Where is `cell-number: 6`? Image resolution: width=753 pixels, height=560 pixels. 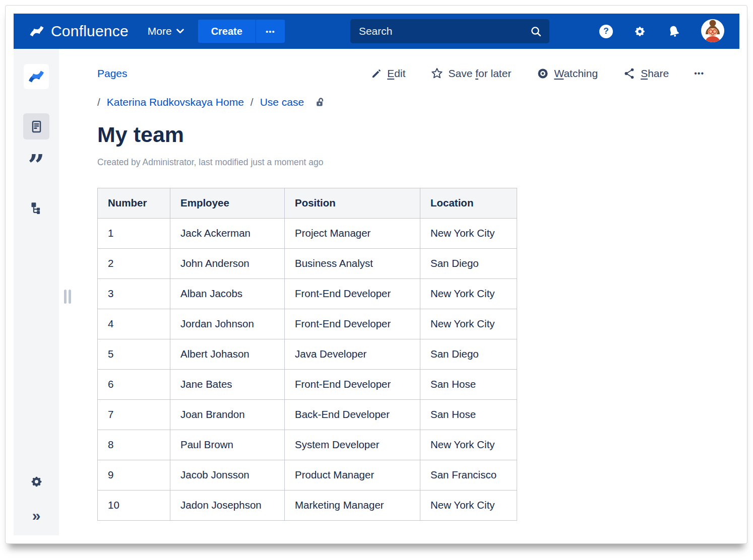 cell-number: 6 is located at coordinates (134, 384).